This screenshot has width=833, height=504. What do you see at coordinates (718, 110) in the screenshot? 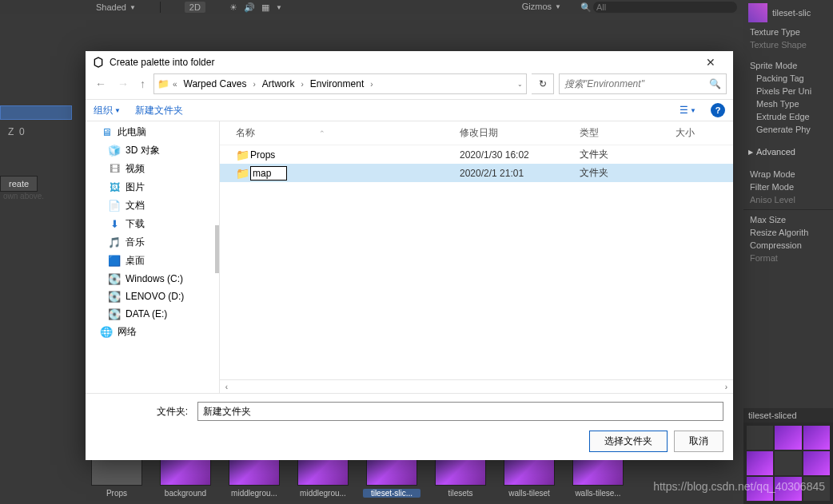
I see `help-button: ?` at bounding box center [718, 110].